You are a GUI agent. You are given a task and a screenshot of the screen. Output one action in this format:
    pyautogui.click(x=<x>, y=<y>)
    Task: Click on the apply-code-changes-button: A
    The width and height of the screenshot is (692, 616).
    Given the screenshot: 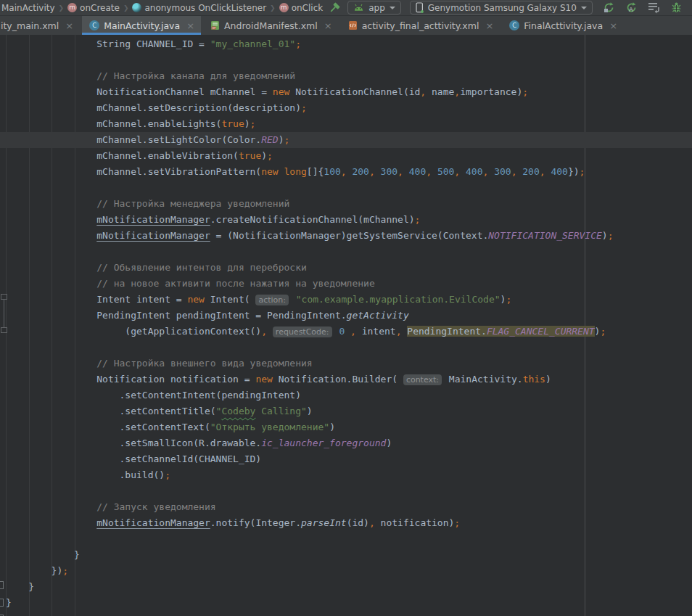 What is the action you would take?
    pyautogui.click(x=631, y=7)
    